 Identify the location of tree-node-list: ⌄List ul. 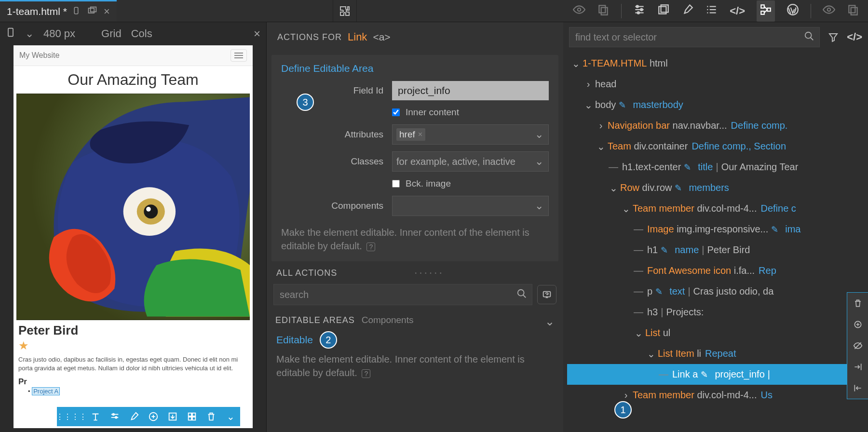
(718, 333).